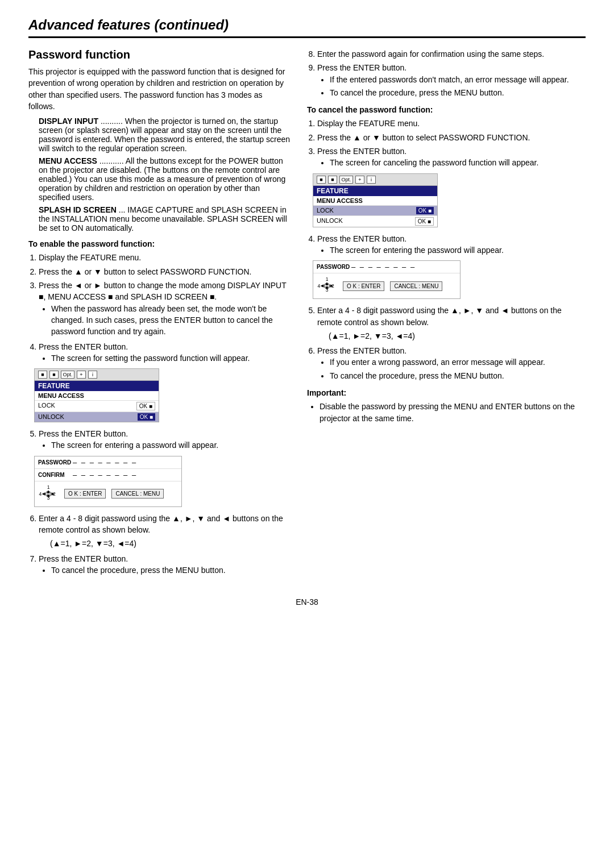 This screenshot has height=868, width=614. What do you see at coordinates (97, 396) in the screenshot?
I see `menu-access-row: MENU ACCESS` at bounding box center [97, 396].